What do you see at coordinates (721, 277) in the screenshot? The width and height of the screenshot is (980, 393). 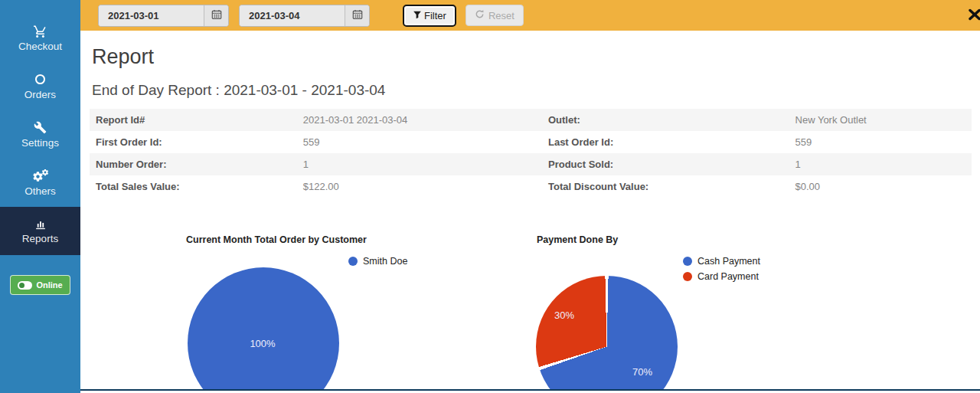 I see `legend-item: Card Payment` at bounding box center [721, 277].